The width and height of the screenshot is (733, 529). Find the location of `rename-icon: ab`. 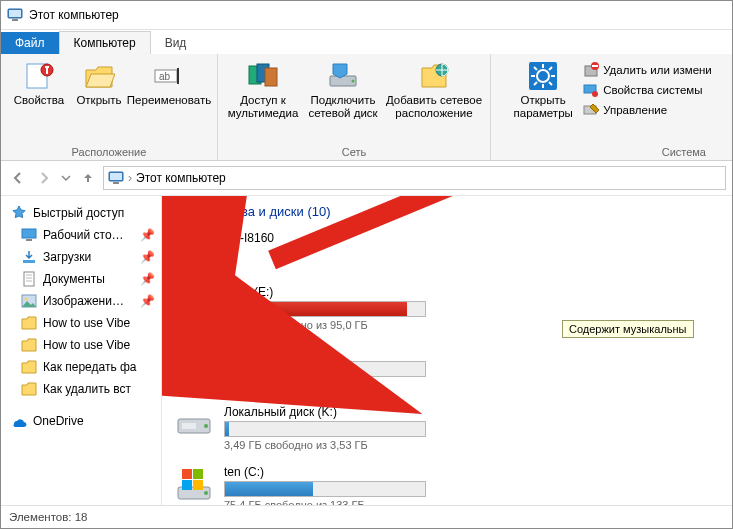

rename-icon: ab is located at coordinates (169, 76).